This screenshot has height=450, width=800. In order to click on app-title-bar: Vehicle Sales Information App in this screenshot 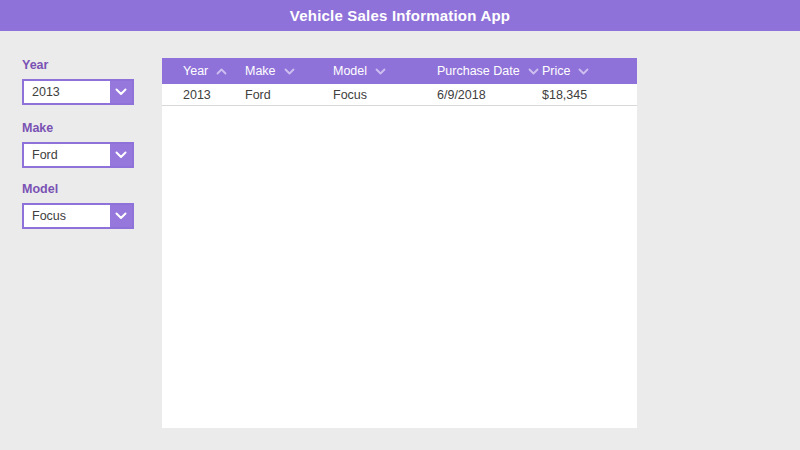, I will do `click(400, 16)`.